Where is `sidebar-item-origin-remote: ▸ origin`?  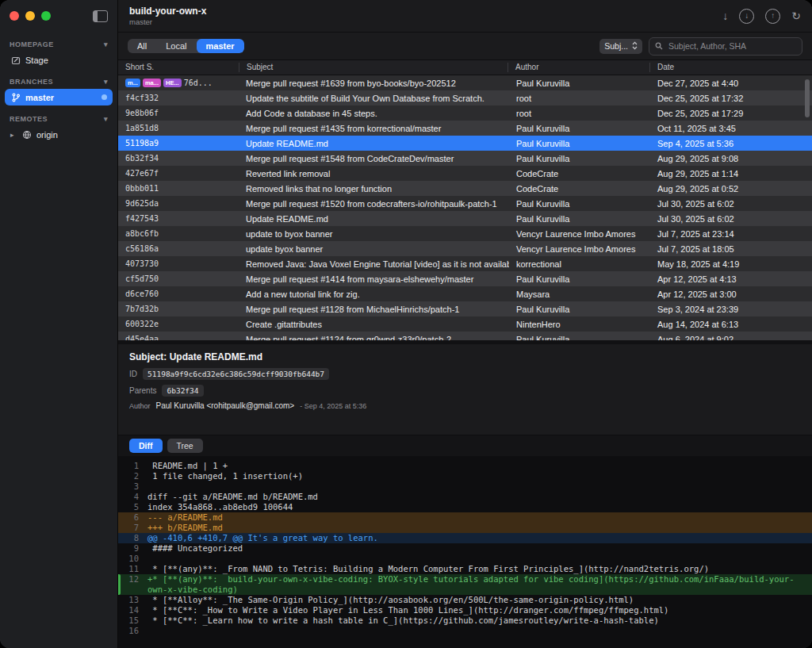 sidebar-item-origin-remote: ▸ origin is located at coordinates (59, 135).